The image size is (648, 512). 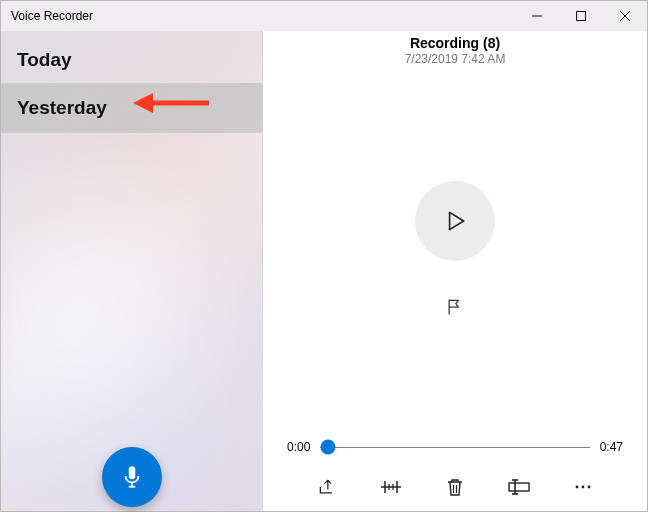 What do you see at coordinates (455, 307) in the screenshot?
I see `add-marker-button` at bounding box center [455, 307].